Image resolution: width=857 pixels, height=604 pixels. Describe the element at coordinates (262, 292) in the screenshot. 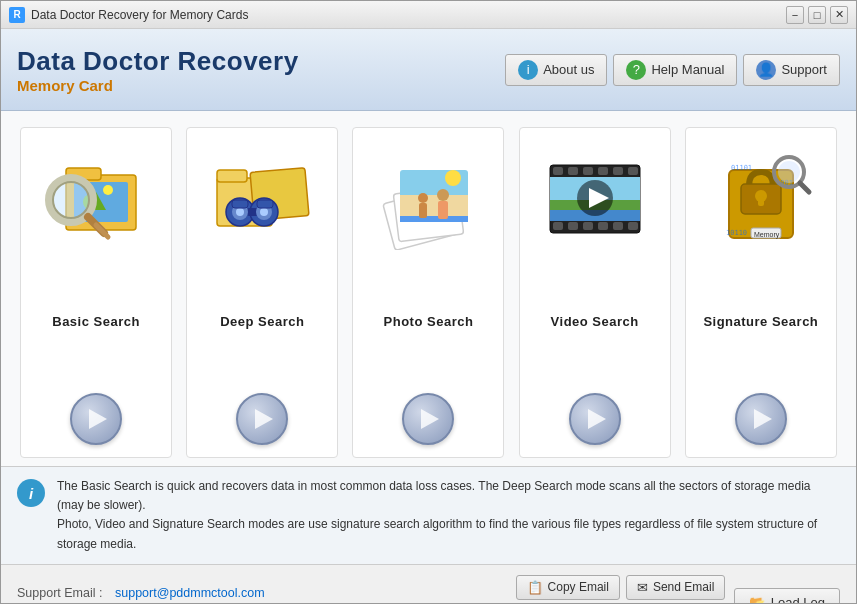

I see `deep-search-card: Deep Search` at that location.